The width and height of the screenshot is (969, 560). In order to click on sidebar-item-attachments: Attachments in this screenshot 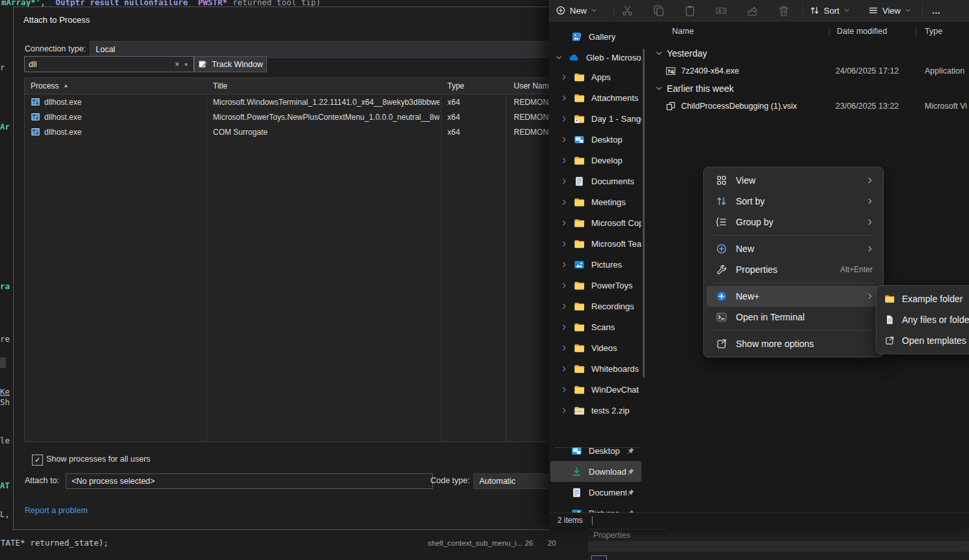, I will do `click(596, 98)`.